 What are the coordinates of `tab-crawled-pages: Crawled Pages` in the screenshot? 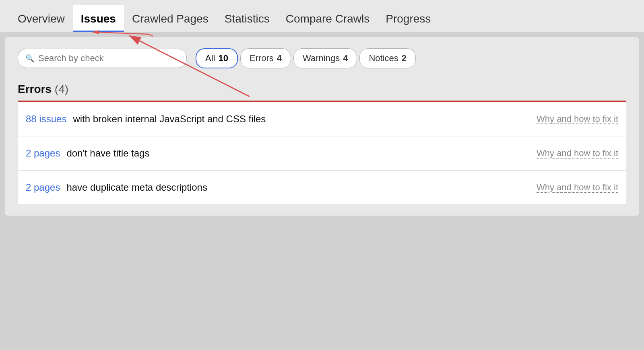 It's located at (170, 19).